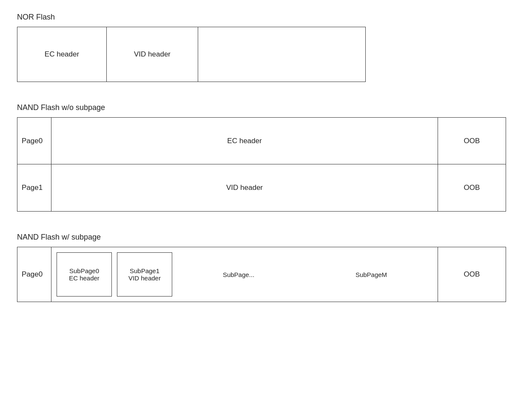 The width and height of the screenshot is (532, 404). What do you see at coordinates (472, 188) in the screenshot?
I see `page1-oob: OOB` at bounding box center [472, 188].